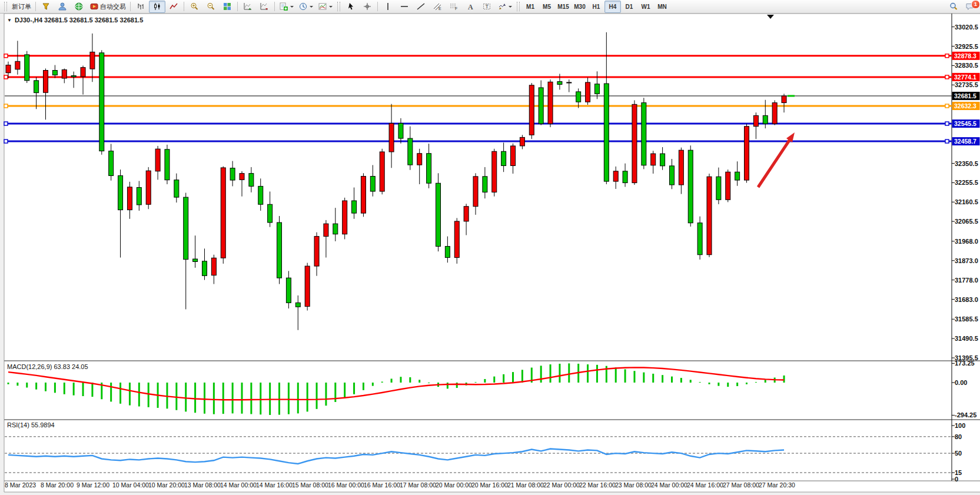  What do you see at coordinates (388, 7) in the screenshot?
I see `vertical-line-button` at bounding box center [388, 7].